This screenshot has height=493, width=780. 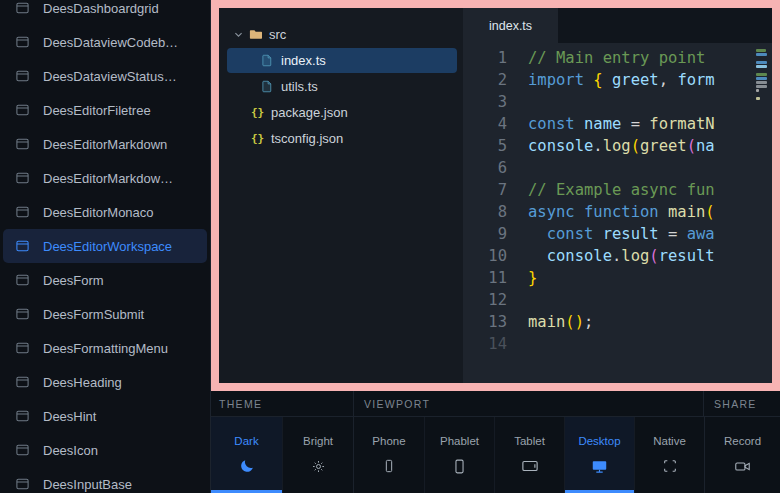 What do you see at coordinates (105, 212) in the screenshot?
I see `sidebar-item-deeseditormonaco: DeesEditorMonaco` at bounding box center [105, 212].